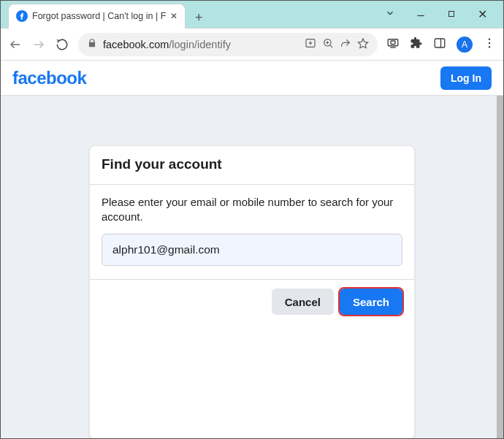  What do you see at coordinates (252, 15) in the screenshot?
I see `window-titlebar: Forgot password | Can't log in | F ✕ + ✕` at bounding box center [252, 15].